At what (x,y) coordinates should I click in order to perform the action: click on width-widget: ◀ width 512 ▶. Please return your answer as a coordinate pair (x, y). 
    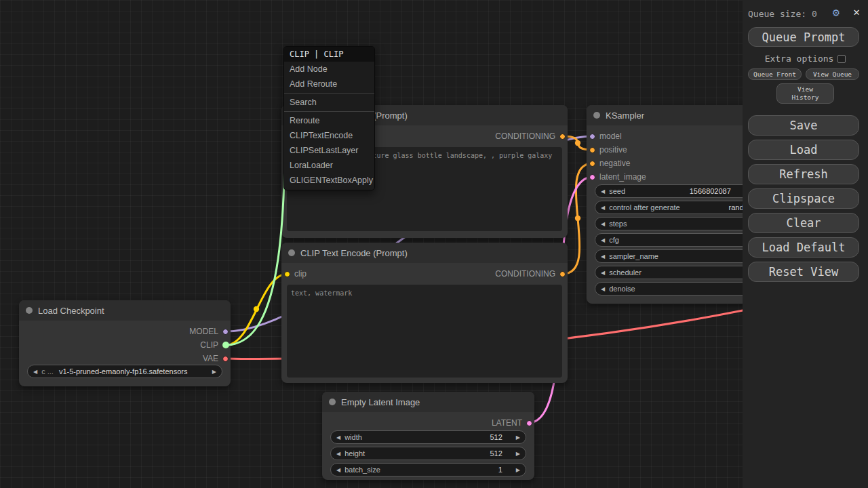
    Looking at the image, I should click on (429, 437).